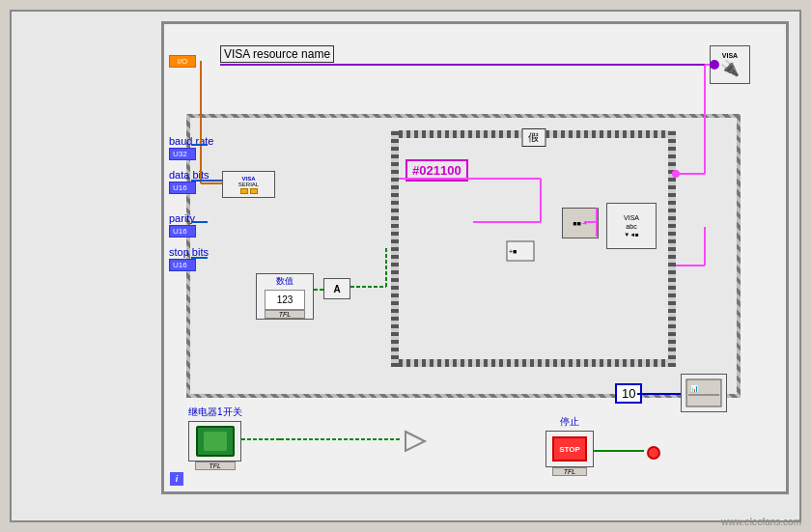  Describe the element at coordinates (215, 412) in the screenshot. I see `relay-label: 继电器1开关` at that location.